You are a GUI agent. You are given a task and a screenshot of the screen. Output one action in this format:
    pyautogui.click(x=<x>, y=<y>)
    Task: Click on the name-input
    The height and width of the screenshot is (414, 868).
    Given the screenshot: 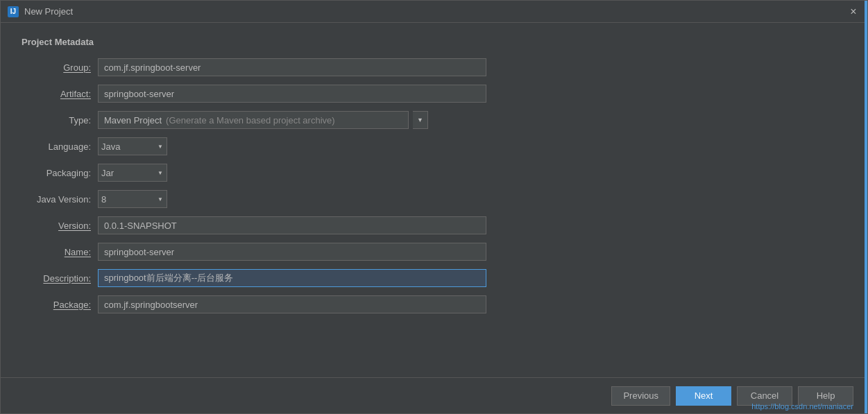 What is the action you would take?
    pyautogui.click(x=292, y=252)
    